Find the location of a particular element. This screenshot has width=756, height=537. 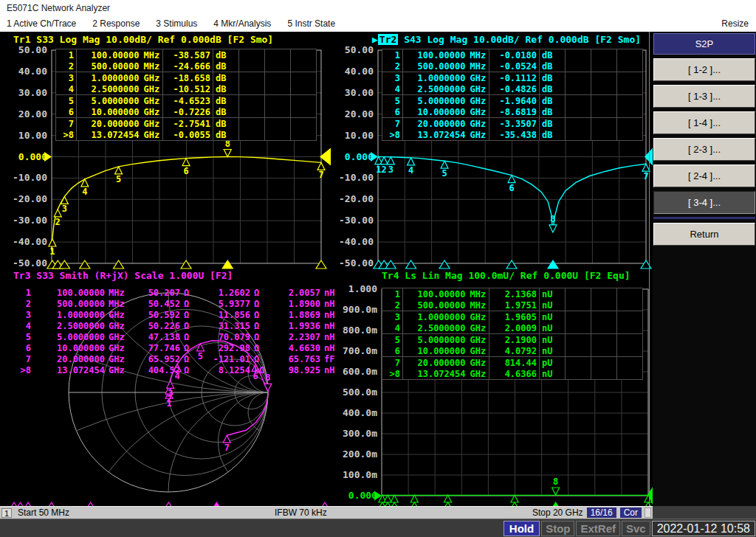

y-axis-tick: 500.0m is located at coordinates (360, 392).